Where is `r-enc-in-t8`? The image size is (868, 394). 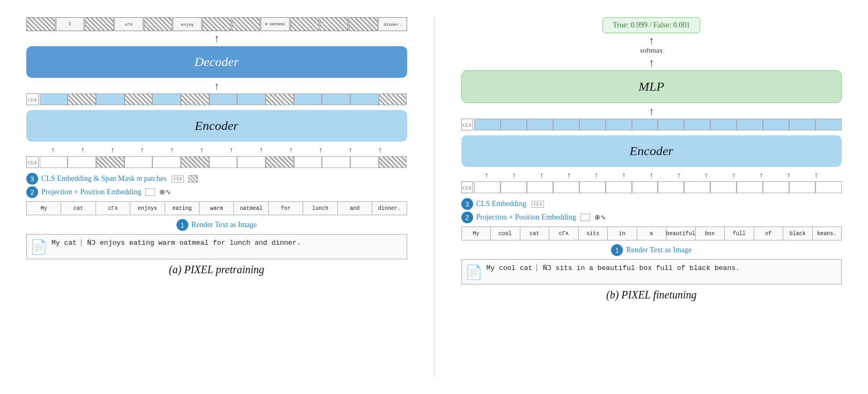
r-enc-in-t8 is located at coordinates (671, 187).